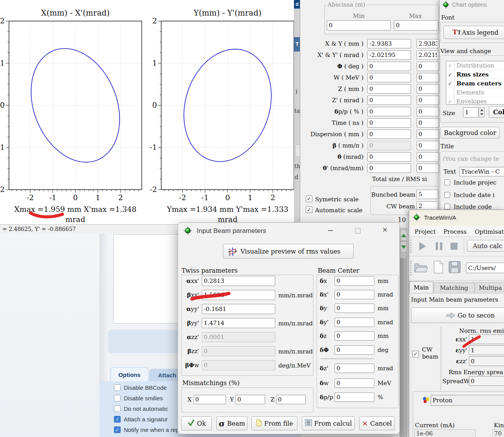 This screenshot has height=437, width=504. I want to click on spreadw-input, so click(486, 381).